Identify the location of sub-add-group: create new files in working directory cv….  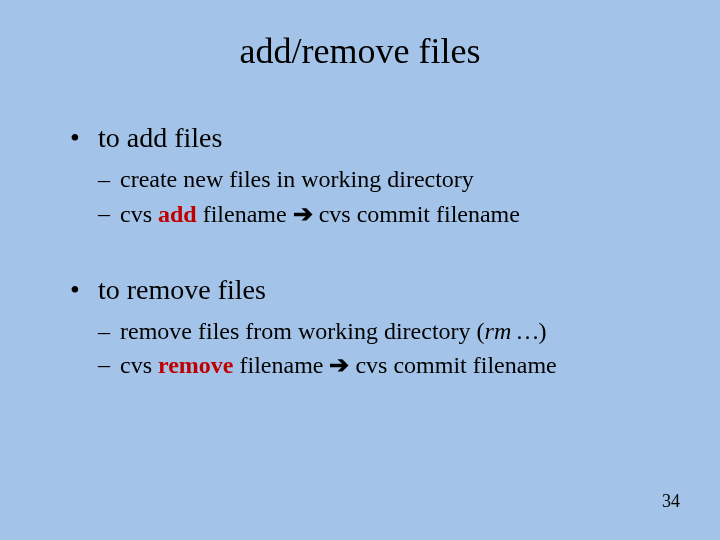
(389, 196).